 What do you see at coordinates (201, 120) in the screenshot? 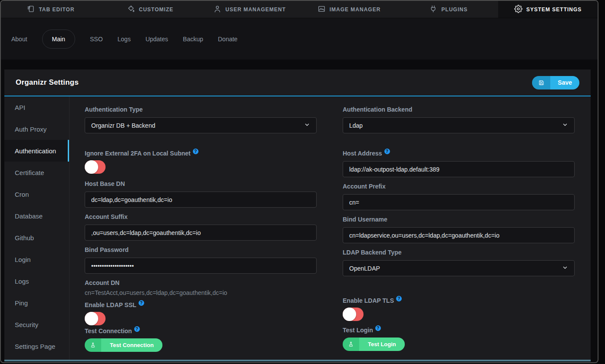
I see `field-authentication-type: Authentication Type Organizr DB + Backen…` at bounding box center [201, 120].